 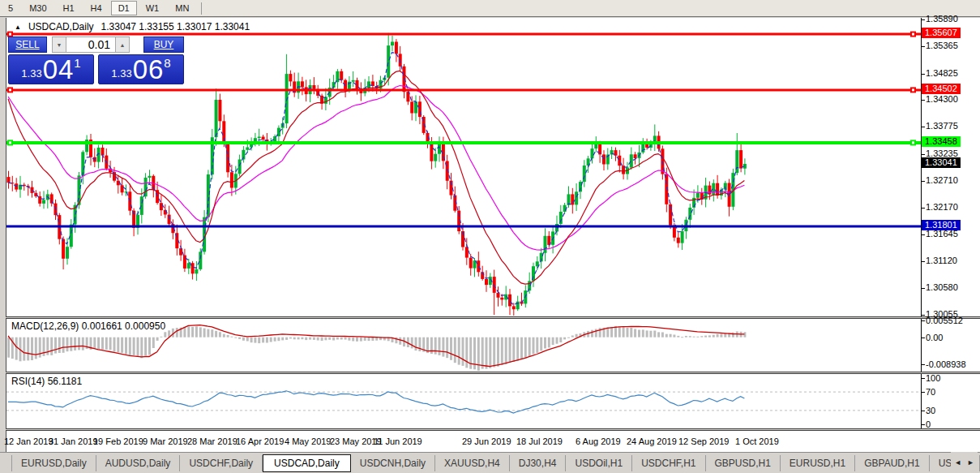 What do you see at coordinates (123, 45) in the screenshot?
I see `spin-up-icon: ▲` at bounding box center [123, 45].